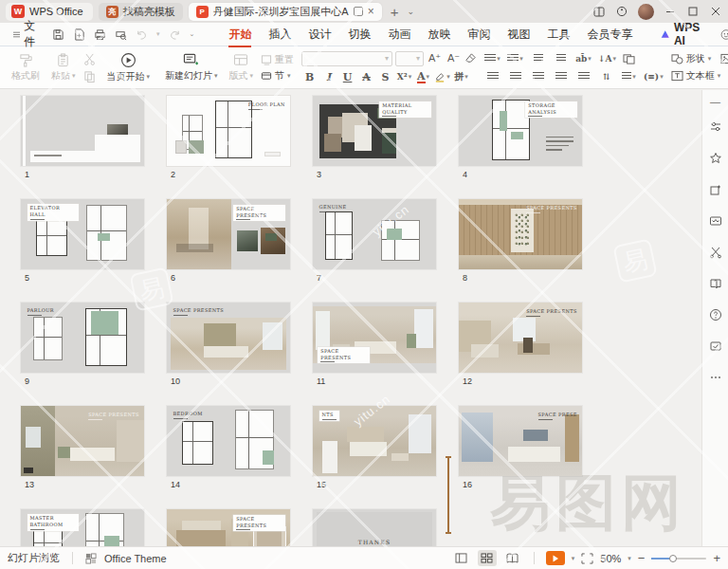 The width and height of the screenshot is (728, 569). I want to click on zoom-caret-icon: ▾, so click(629, 559).